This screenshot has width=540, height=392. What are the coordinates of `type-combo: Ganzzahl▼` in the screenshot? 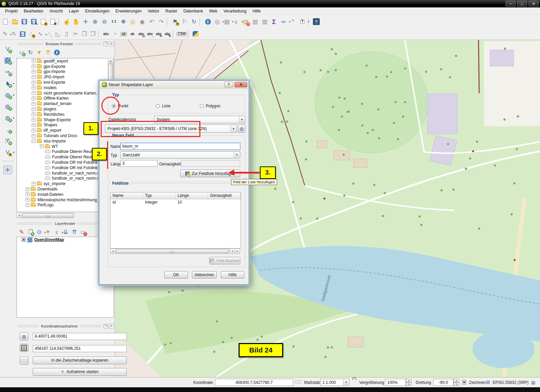 It's located at (180, 155).